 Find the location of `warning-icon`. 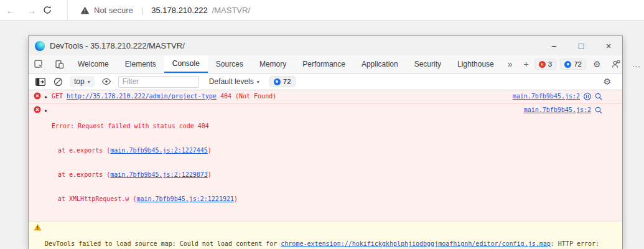

warning-icon is located at coordinates (37, 227).